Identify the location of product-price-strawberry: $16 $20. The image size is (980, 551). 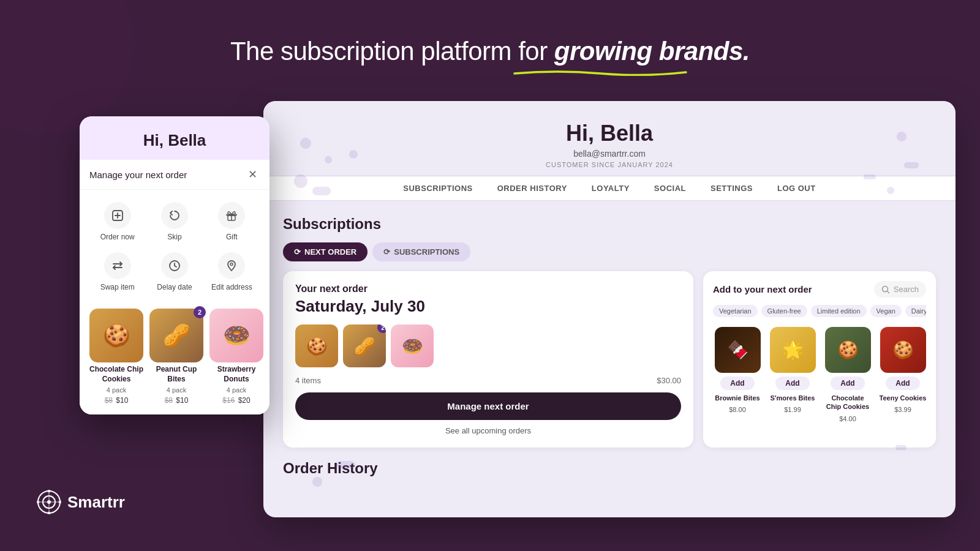
(236, 400).